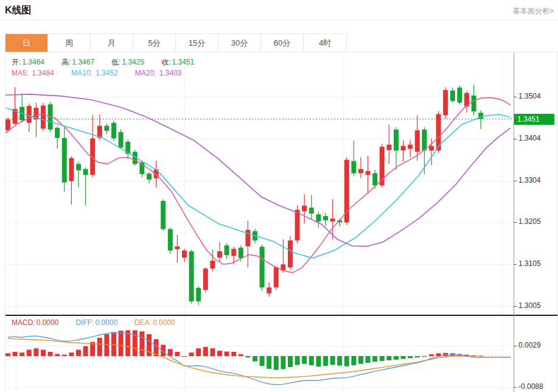 The height and width of the screenshot is (392, 558). What do you see at coordinates (101, 323) in the screenshot?
I see `macd-item-1: DIFF:0.0000` at bounding box center [101, 323].